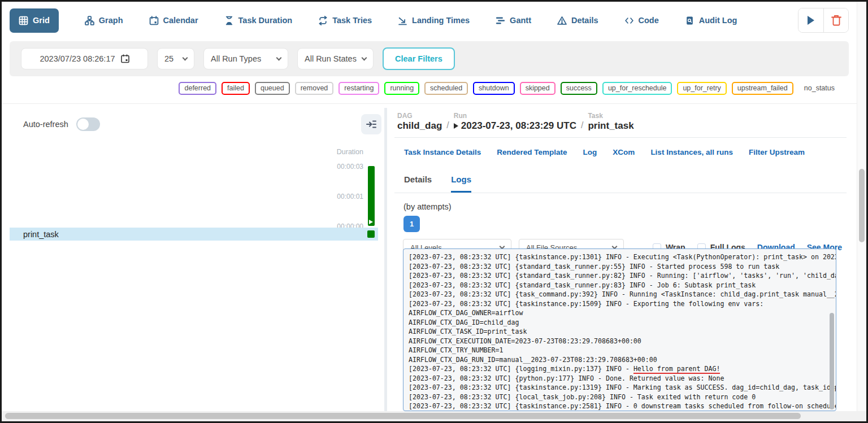 Image resolution: width=868 pixels, height=423 pixels. What do you see at coordinates (272, 88) in the screenshot?
I see `status-badge-queued: queued` at bounding box center [272, 88].